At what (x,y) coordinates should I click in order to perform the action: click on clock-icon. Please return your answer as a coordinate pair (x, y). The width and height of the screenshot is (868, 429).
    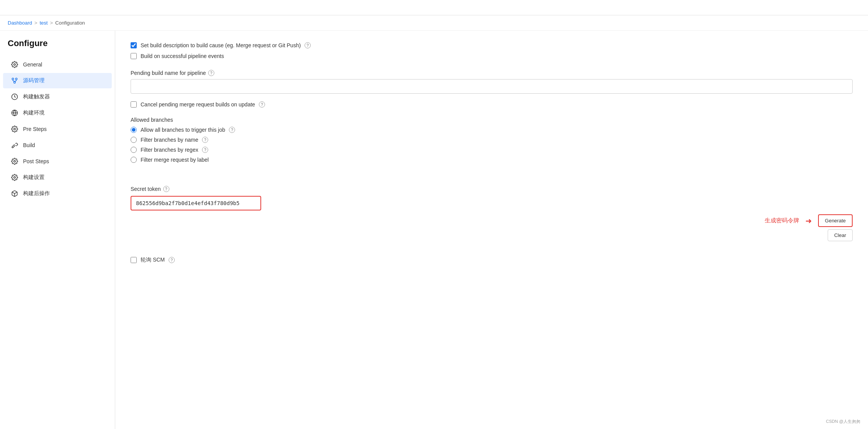
    Looking at the image, I should click on (15, 97).